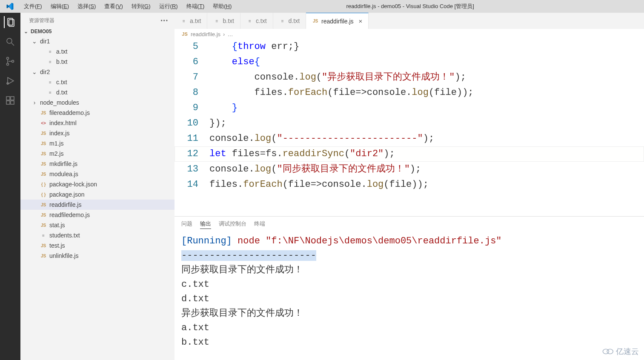  Describe the element at coordinates (409, 314) in the screenshot. I see `terminal-line: 异步获取目录下的文件成功！` at that location.